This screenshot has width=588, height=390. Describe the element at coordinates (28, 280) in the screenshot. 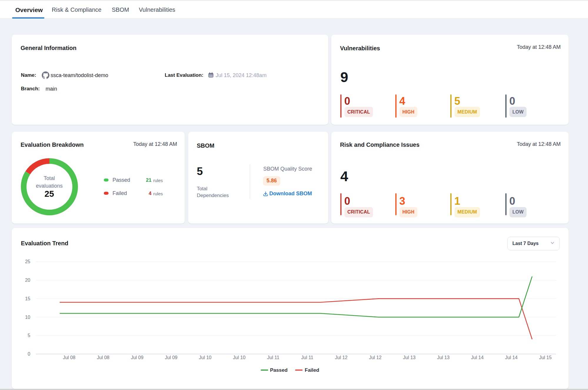

I see `svg-text: 20` at that location.